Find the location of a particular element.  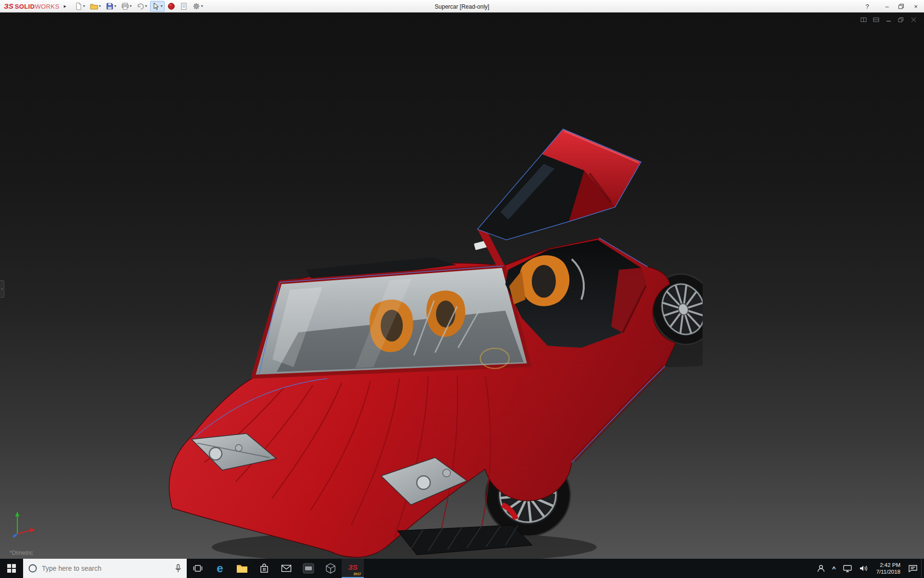

notification-icon is located at coordinates (913, 568).